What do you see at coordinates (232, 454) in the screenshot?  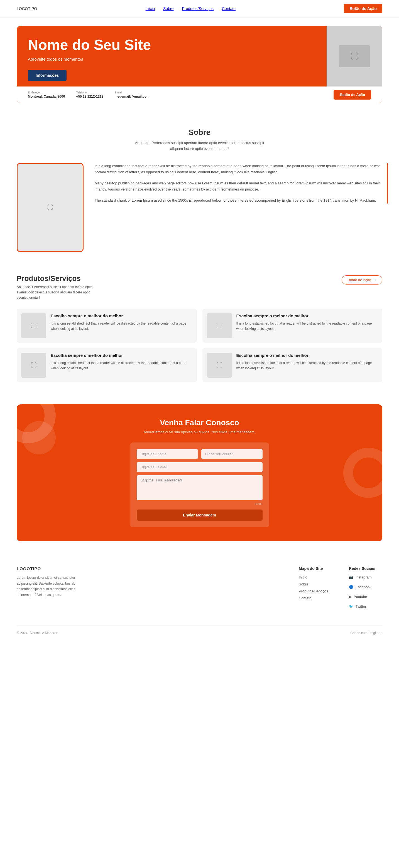 I see `phone-input` at bounding box center [232, 454].